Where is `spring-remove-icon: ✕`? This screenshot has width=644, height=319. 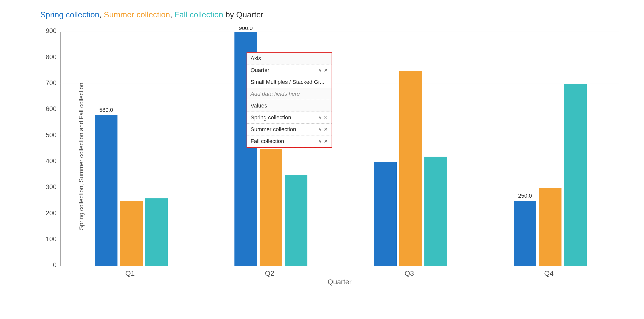 spring-remove-icon: ✕ is located at coordinates (326, 118).